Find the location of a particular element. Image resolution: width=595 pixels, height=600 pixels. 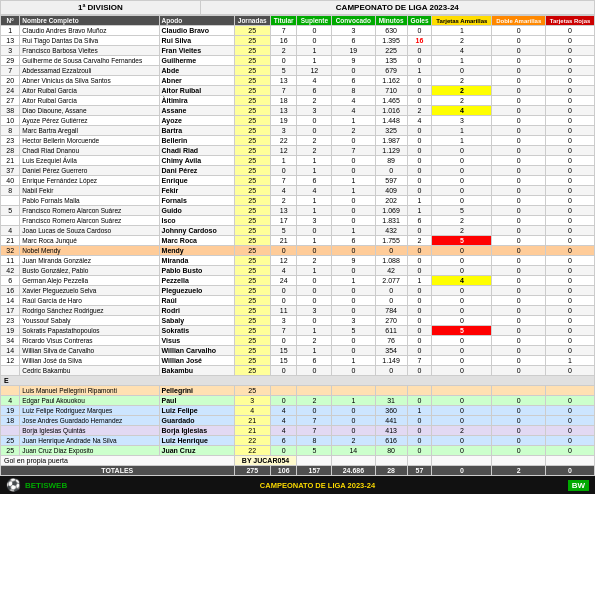

table-row: 7Abdessamad EzzalzouliAbde2551206791000 is located at coordinates (298, 71).